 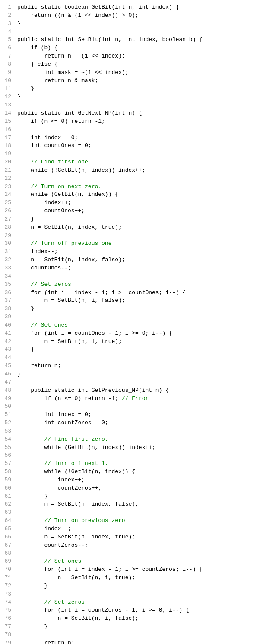 I want to click on line-number: 61, so click(x=8, y=497).